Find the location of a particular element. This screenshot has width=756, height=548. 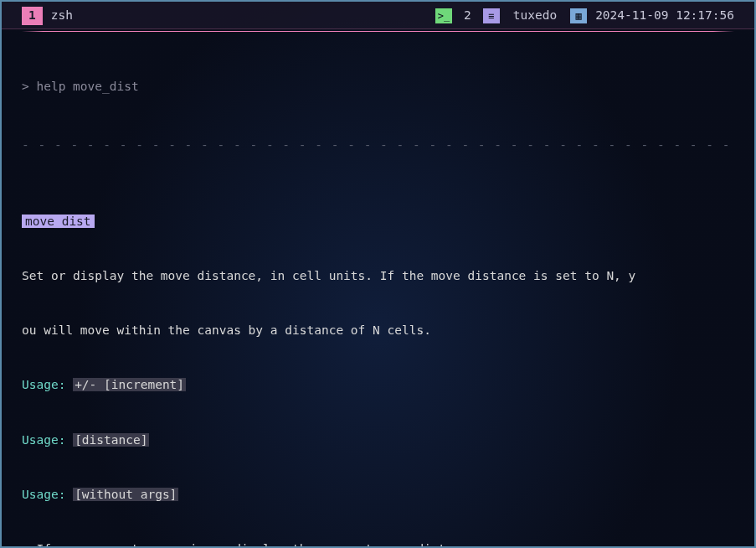

terminal-icon: >_ is located at coordinates (444, 16).